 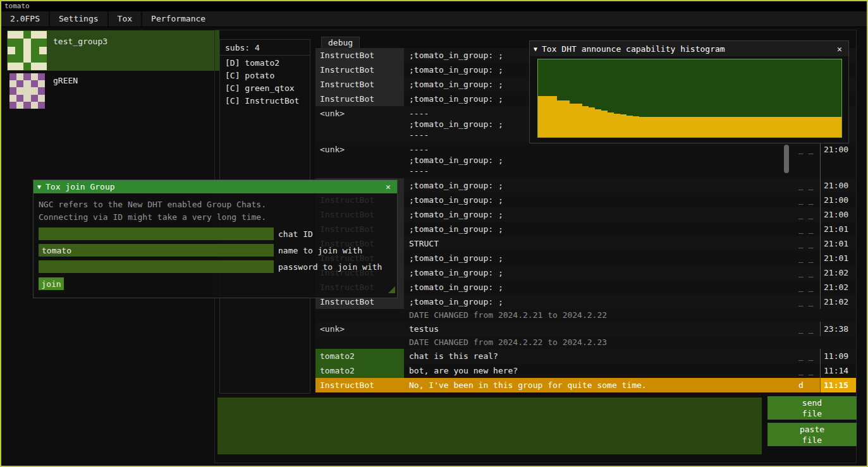 What do you see at coordinates (156, 267) in the screenshot?
I see `join-password-input` at bounding box center [156, 267].